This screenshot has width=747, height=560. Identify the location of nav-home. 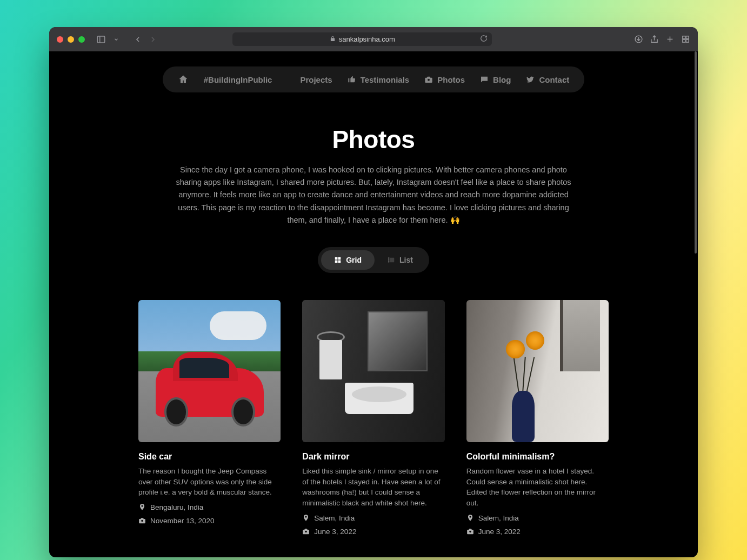
(183, 79).